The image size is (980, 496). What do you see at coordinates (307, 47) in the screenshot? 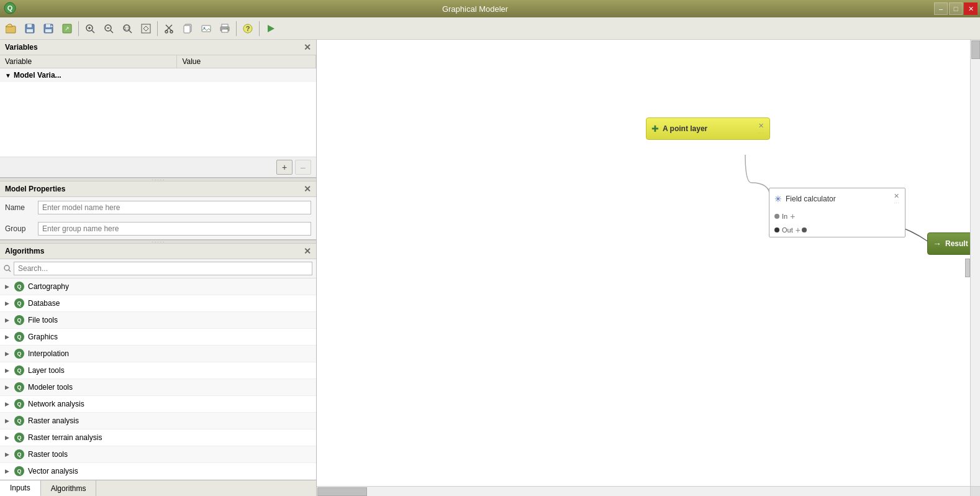
I see `variables-close-btn: ✕` at bounding box center [307, 47].